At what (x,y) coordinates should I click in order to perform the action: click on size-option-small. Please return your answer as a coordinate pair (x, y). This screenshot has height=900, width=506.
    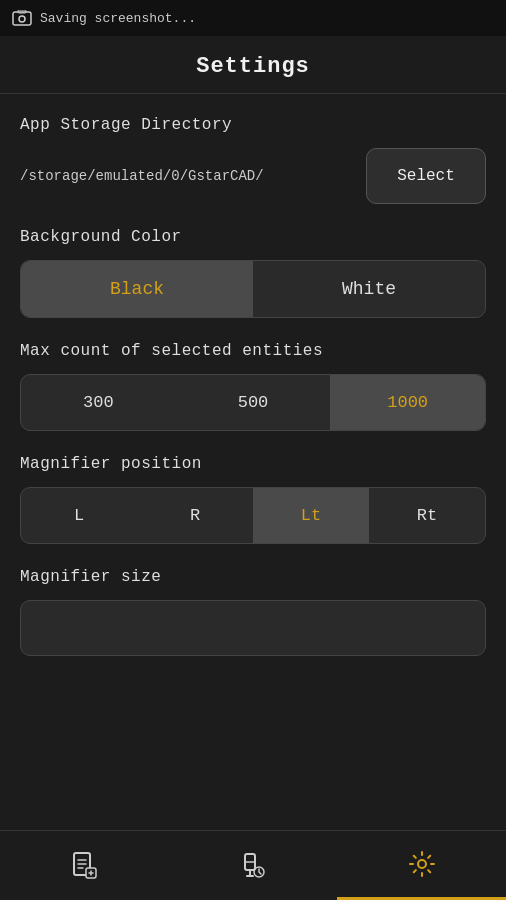
    Looking at the image, I should click on (137, 628).